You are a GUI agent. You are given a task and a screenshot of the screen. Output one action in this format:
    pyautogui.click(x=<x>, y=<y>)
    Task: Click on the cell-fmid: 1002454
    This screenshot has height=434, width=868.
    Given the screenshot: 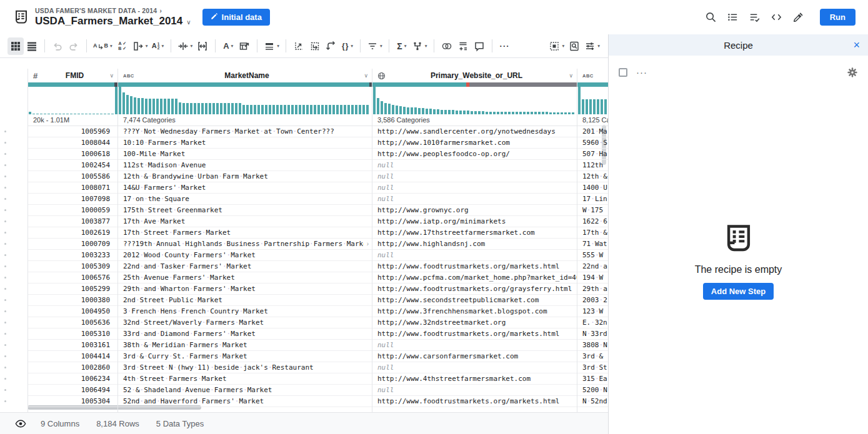 What is the action you would take?
    pyautogui.click(x=72, y=165)
    